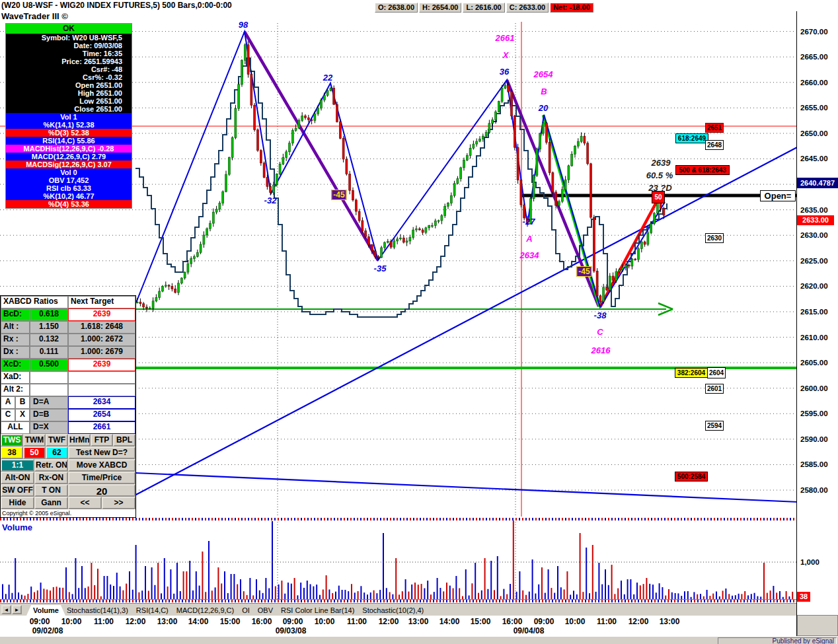  I want to click on button--: >>, so click(119, 503).